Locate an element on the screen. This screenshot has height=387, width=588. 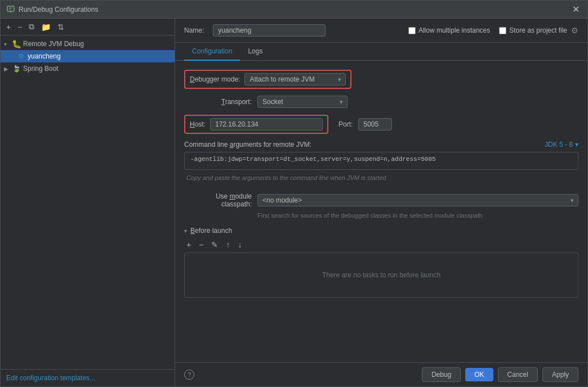
bottom-bar: ? Debug OK Cancel Apply is located at coordinates (381, 375).